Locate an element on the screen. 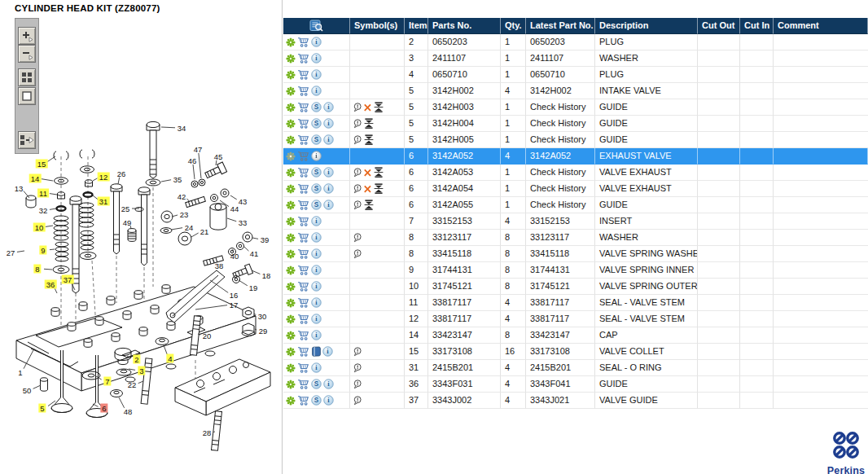  diagram-callout-48: 48 is located at coordinates (129, 412).